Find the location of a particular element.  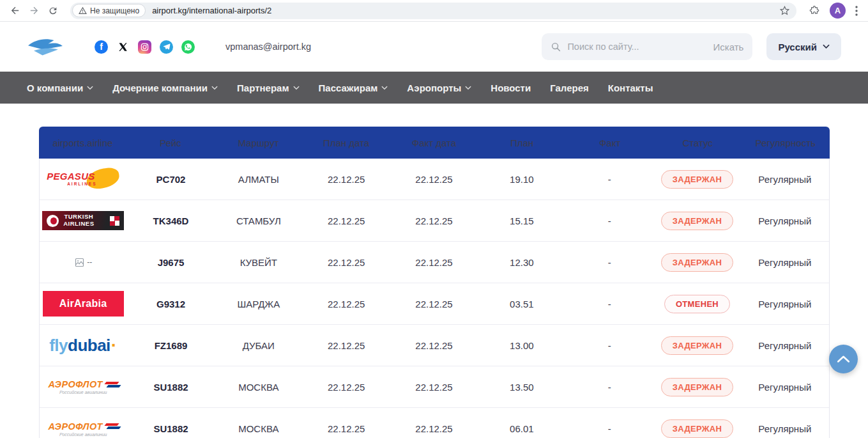

airline-logo-cell: АЭРОФЛОТРоссийские авиалинии is located at coordinates (83, 429).